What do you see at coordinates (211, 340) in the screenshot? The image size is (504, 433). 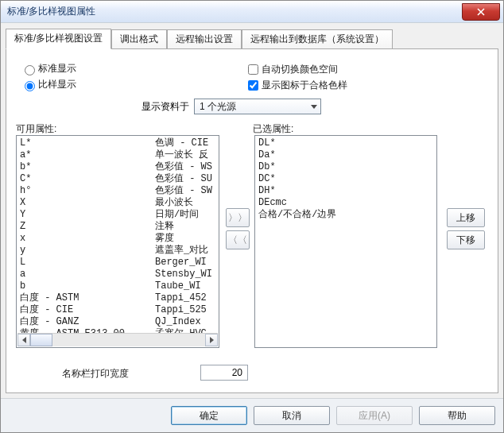 I see `scroll-right-icon` at bounding box center [211, 340].